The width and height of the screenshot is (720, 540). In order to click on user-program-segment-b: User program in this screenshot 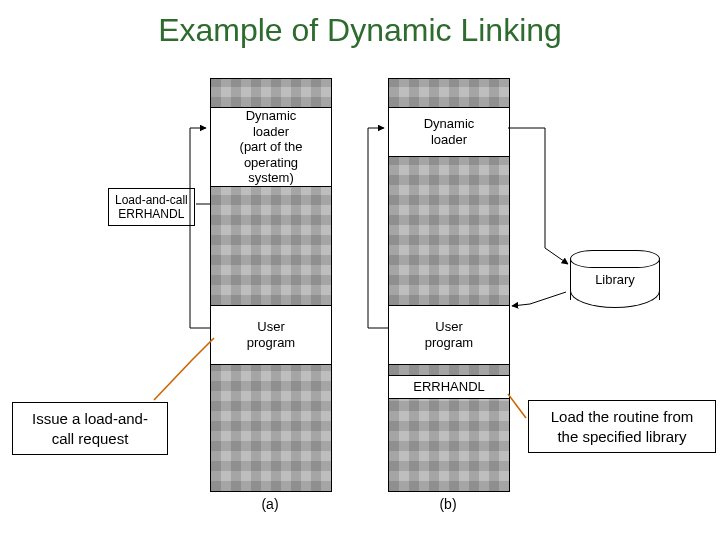, I will do `click(449, 335)`.